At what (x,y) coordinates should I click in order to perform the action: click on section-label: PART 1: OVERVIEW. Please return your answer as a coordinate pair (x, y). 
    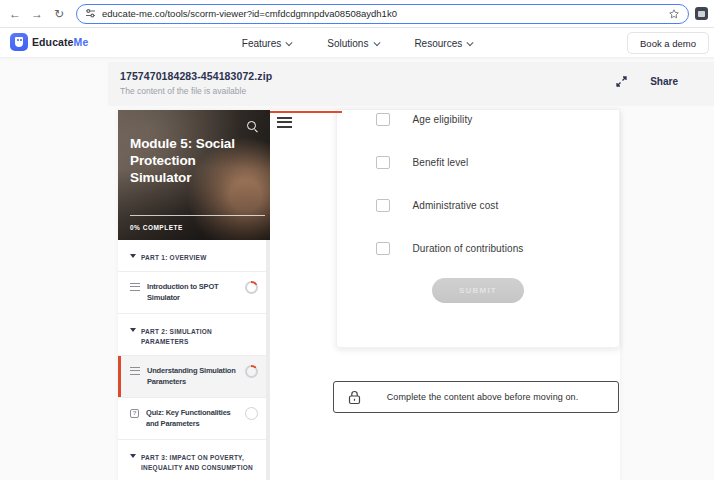
    Looking at the image, I should click on (174, 258).